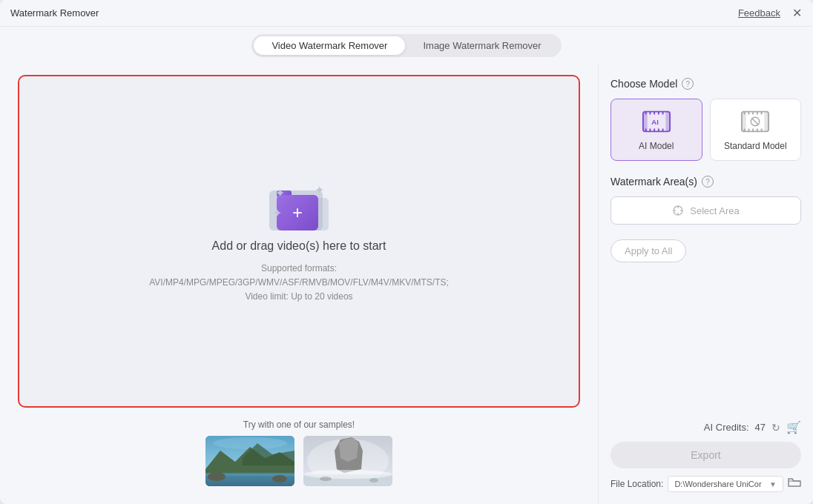  Describe the element at coordinates (250, 461) in the screenshot. I see `sample-1-image` at that location.